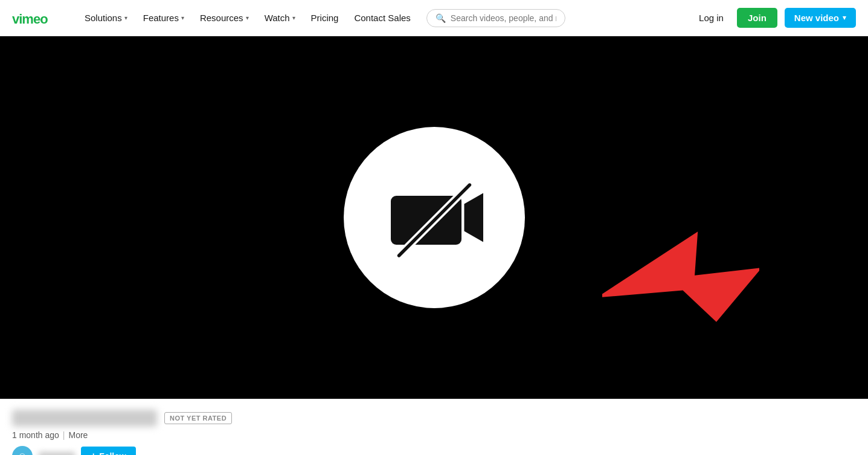  What do you see at coordinates (198, 418) in the screenshot?
I see `rating-badge: NOT YET RATED` at bounding box center [198, 418].